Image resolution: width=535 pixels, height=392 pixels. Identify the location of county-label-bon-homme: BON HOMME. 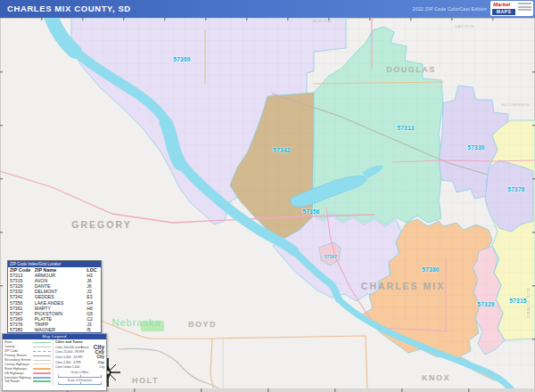
(528, 304).